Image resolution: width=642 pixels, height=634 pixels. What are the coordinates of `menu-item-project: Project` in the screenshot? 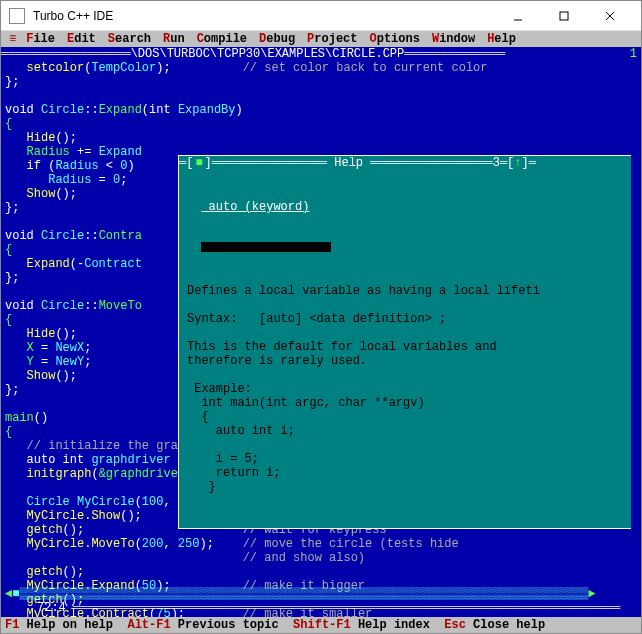 It's located at (332, 39).